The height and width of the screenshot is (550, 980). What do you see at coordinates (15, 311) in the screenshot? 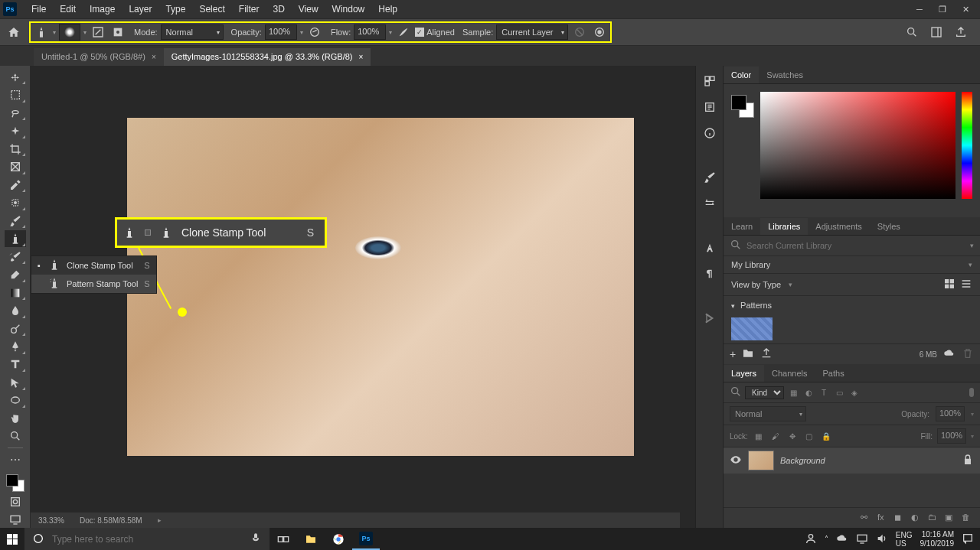
I see `blur-tool` at bounding box center [15, 311].